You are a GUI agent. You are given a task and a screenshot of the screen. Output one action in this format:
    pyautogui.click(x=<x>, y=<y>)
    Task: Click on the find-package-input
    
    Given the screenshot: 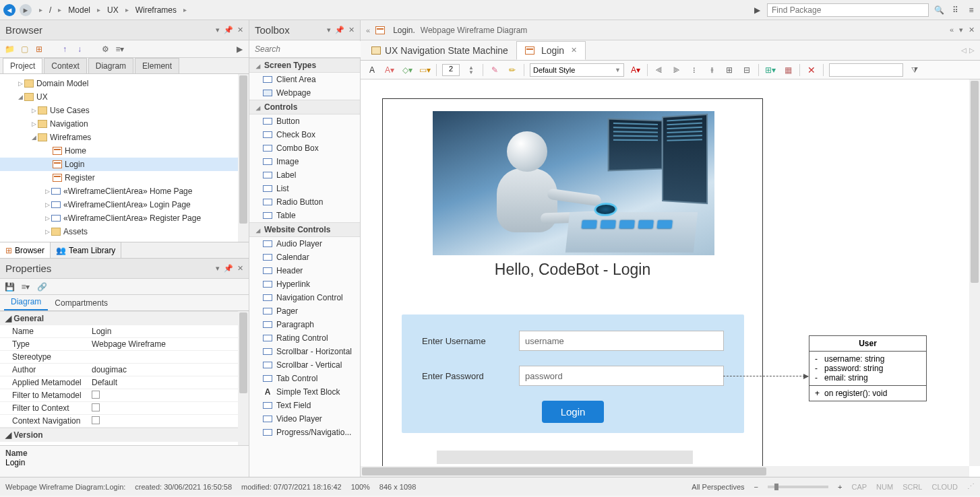 What is the action you would take?
    pyautogui.click(x=848, y=10)
    